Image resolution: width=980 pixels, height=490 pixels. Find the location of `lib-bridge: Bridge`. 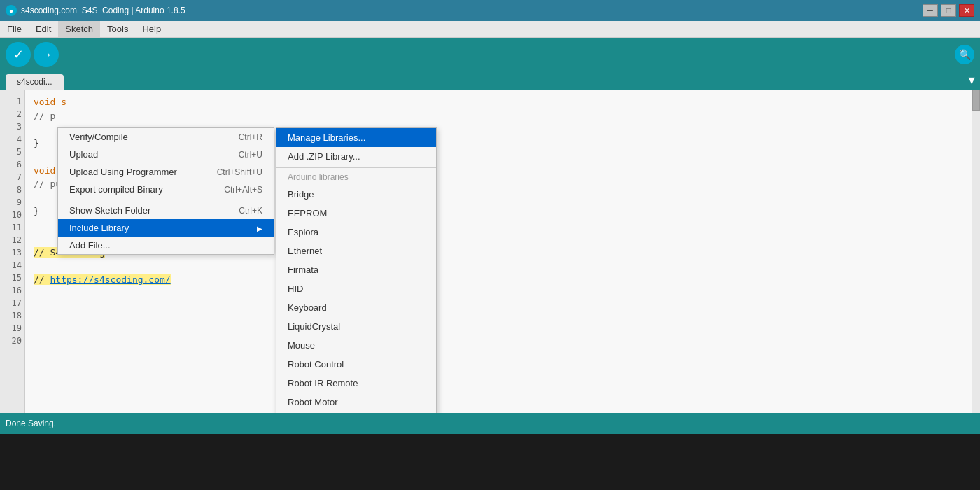

lib-bridge: Bridge is located at coordinates (356, 195).